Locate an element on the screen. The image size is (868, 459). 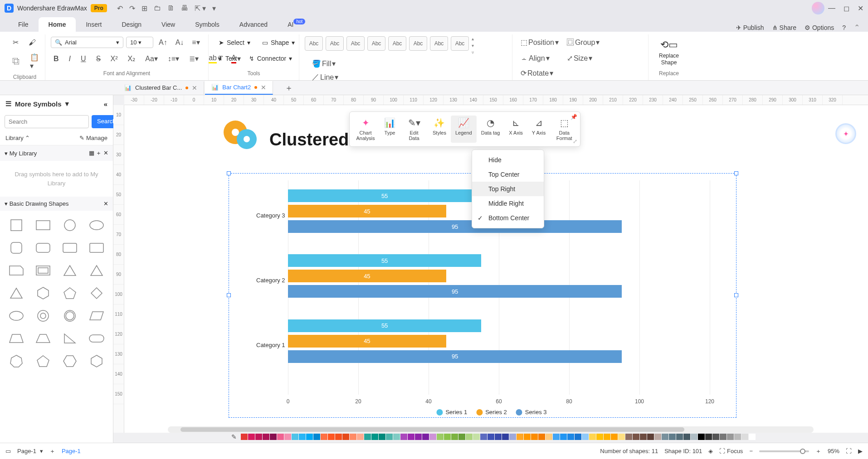
focus-button: ⛶ Focus is located at coordinates (731, 451).